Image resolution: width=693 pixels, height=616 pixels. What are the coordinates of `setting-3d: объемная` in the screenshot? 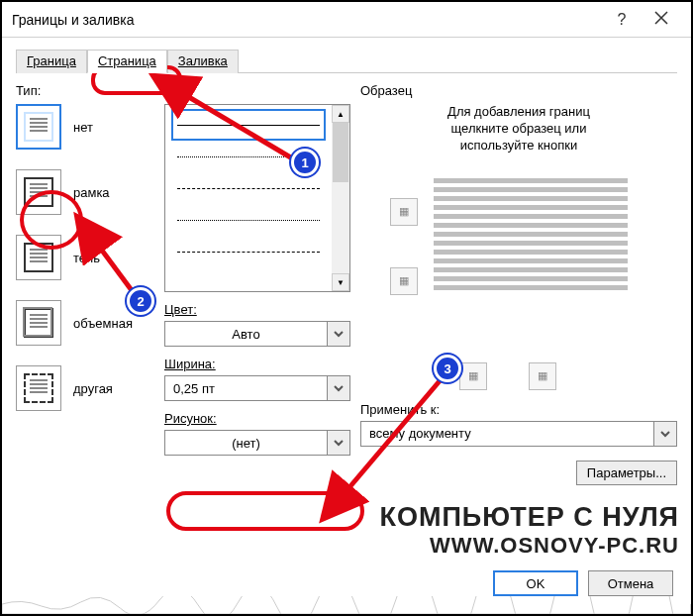 It's located at (85, 323).